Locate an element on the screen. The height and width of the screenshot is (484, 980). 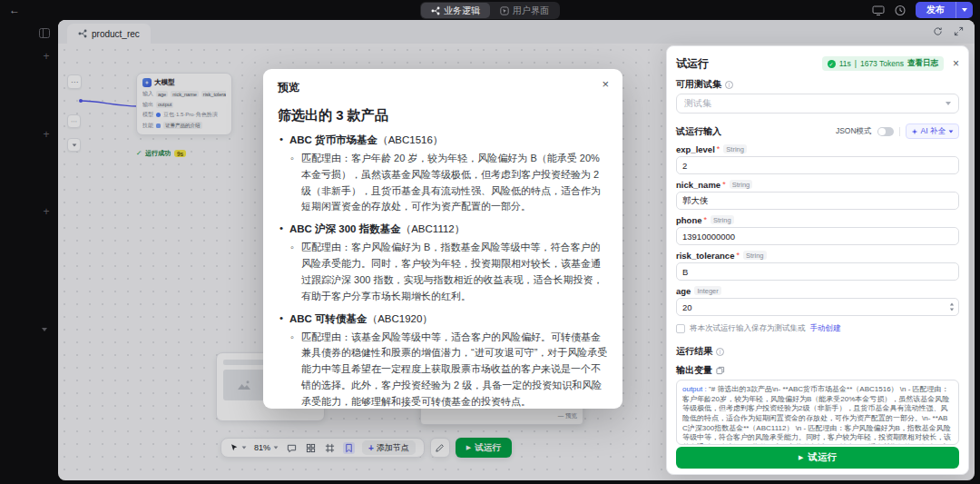
modal-title: 预览 is located at coordinates (443, 87).